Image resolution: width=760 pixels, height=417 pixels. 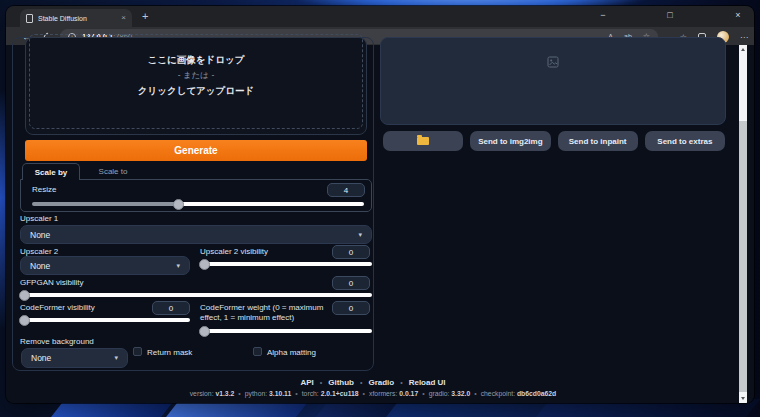 I want to click on scrollbar-up-icon, so click(x=743, y=50).